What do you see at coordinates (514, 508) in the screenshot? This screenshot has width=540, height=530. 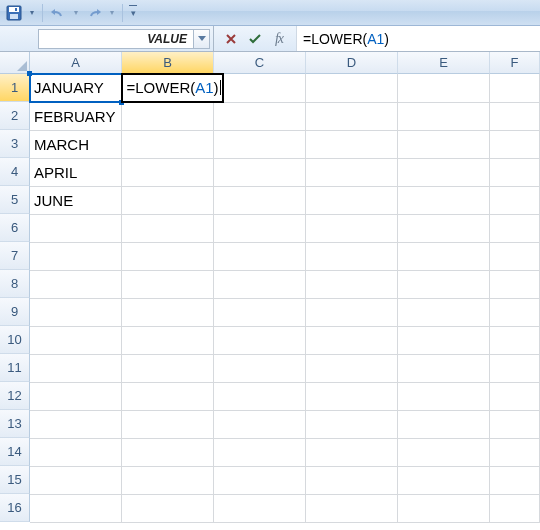 I see `cell-F16` at bounding box center [514, 508].